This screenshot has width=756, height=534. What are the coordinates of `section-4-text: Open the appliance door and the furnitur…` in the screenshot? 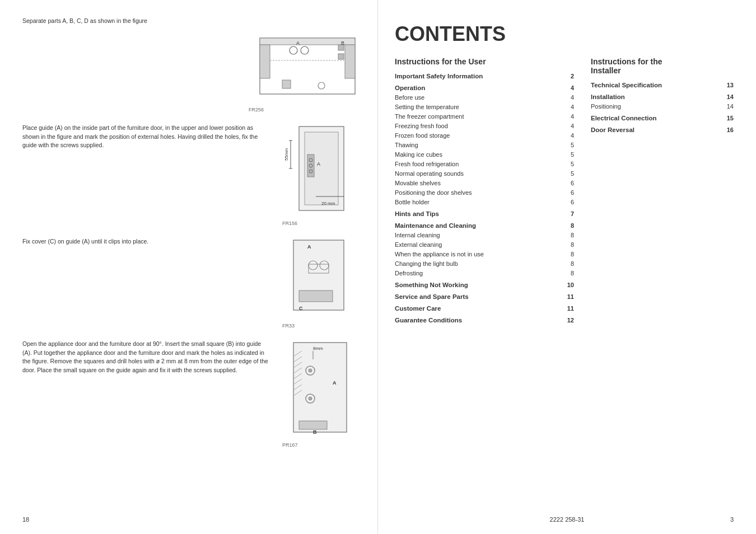 It's located at (147, 357).